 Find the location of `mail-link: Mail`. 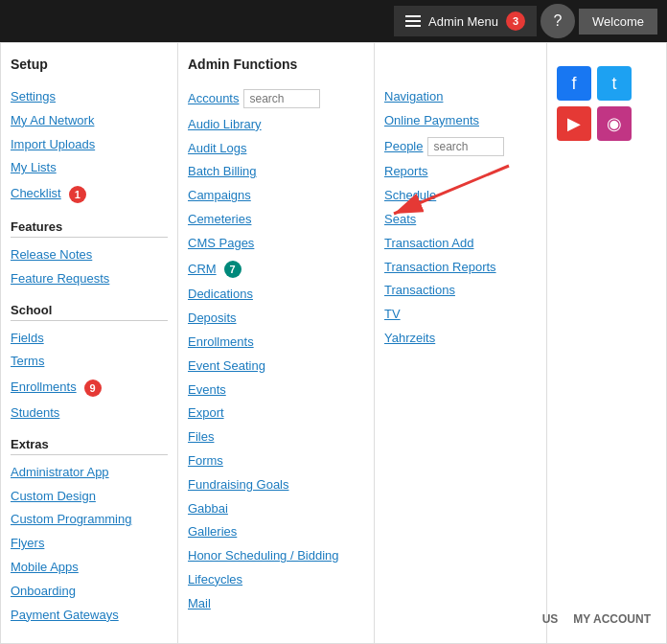

mail-link: Mail is located at coordinates (276, 604).